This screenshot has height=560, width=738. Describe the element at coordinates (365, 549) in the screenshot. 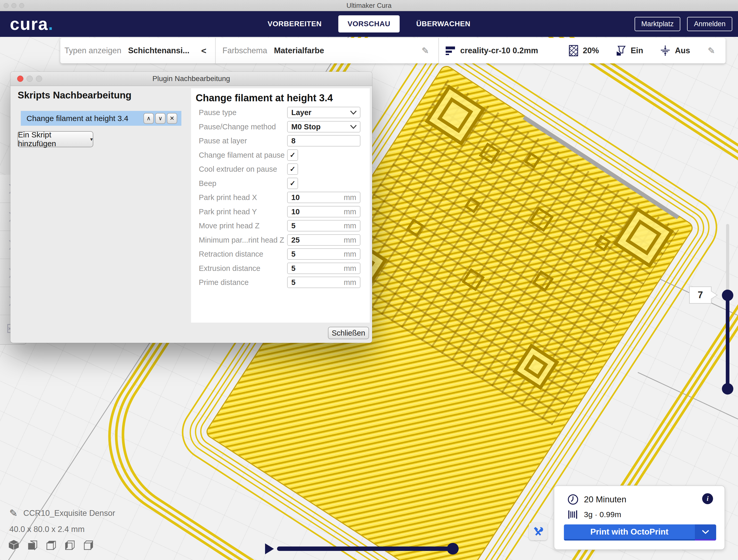

I see `simulation-slider-track` at that location.